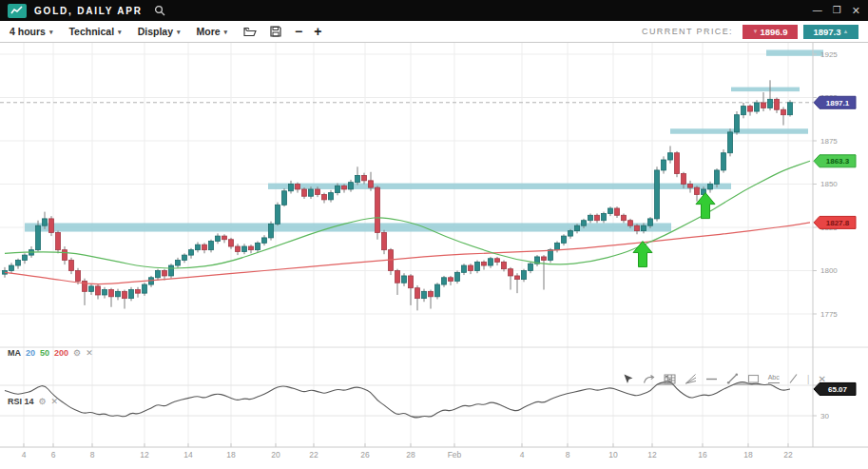 Image resolution: width=868 pixels, height=469 pixels. I want to click on ma200-value-badge: 1827.8, so click(835, 223).